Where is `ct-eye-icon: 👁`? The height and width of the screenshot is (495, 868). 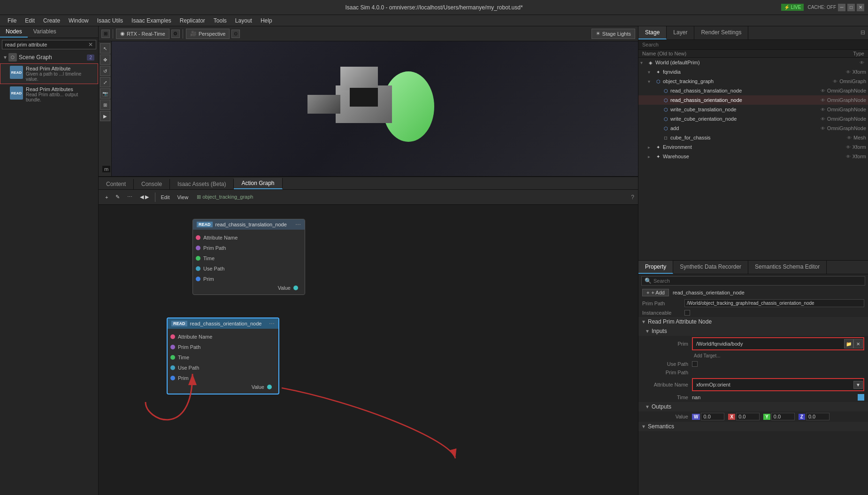
ct-eye-icon: 👁 is located at coordinates (823, 91).